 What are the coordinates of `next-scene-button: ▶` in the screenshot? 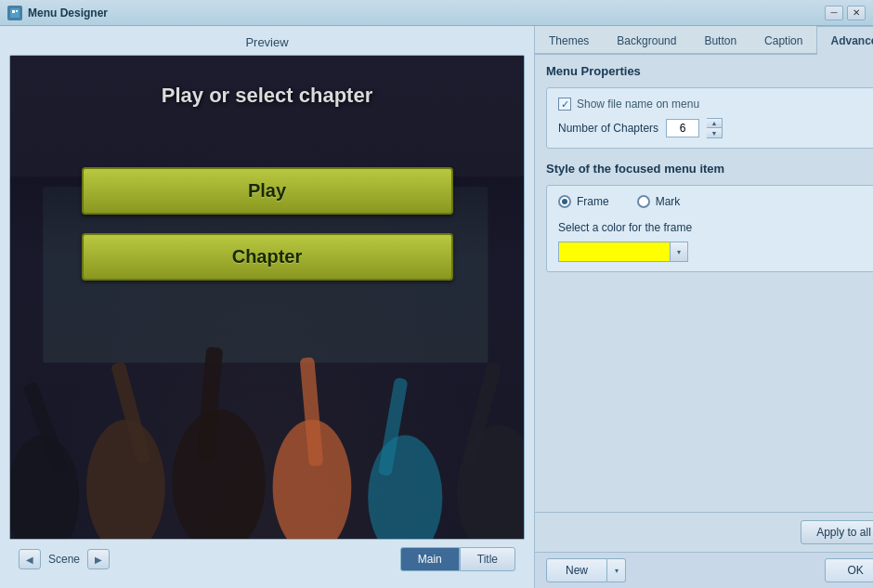 It's located at (98, 559).